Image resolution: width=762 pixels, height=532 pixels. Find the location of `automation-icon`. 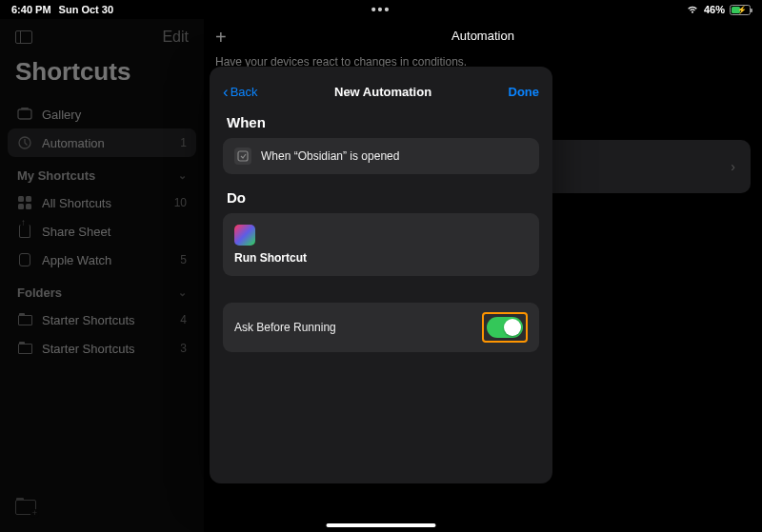

automation-icon is located at coordinates (25, 143).